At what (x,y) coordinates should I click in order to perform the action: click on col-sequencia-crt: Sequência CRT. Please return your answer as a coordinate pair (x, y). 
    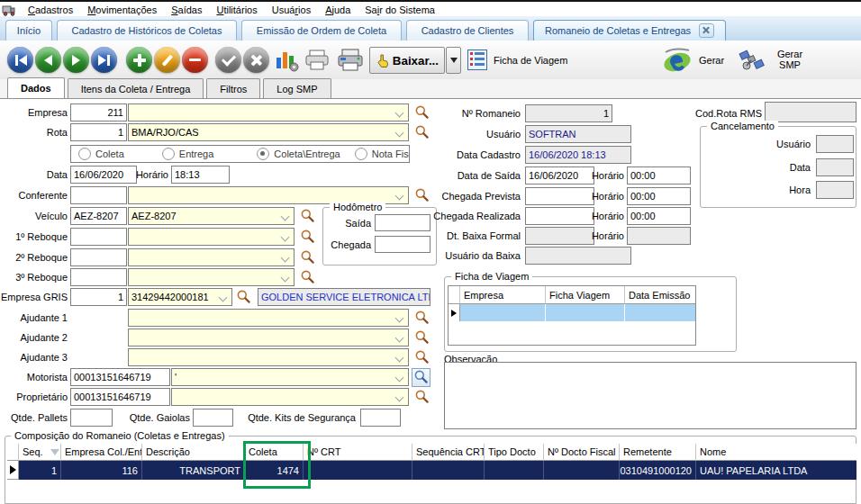
    Looking at the image, I should click on (449, 452).